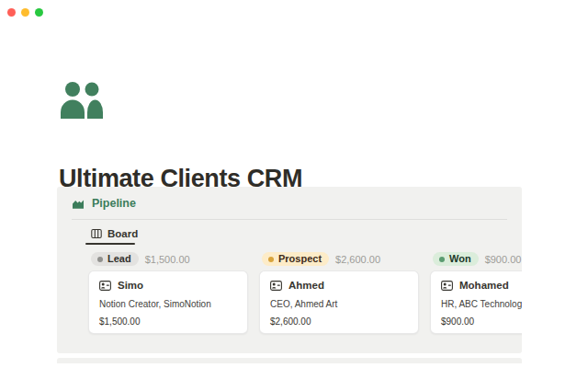 The height and width of the screenshot is (368, 588). I want to click on card-title: Ahmed, so click(307, 285).